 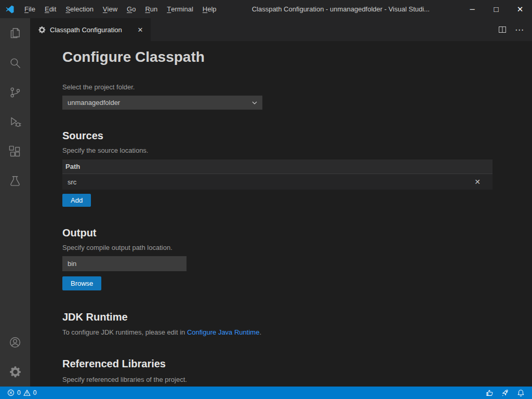 I want to click on source-path-value: src, so click(x=72, y=182).